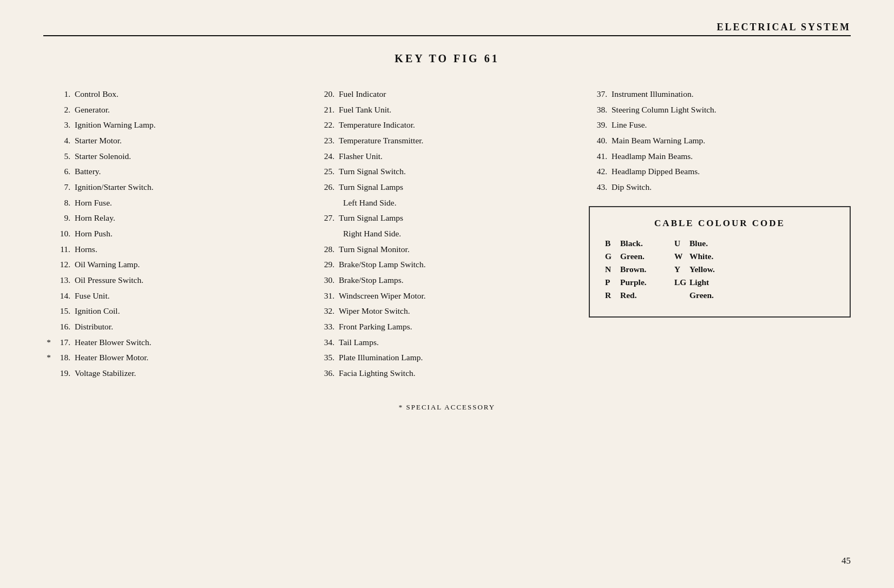 The width and height of the screenshot is (894, 588). I want to click on list-item-continuation: Left Hand Side., so click(447, 203).